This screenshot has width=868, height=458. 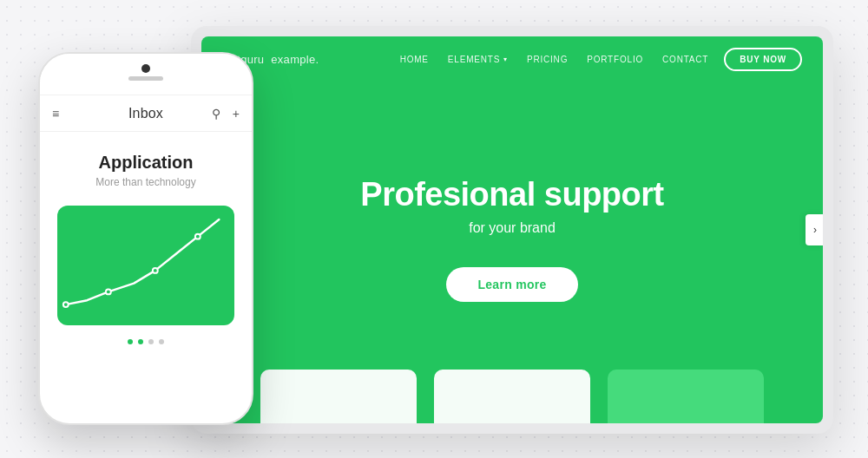 I want to click on phone-camera, so click(x=146, y=69).